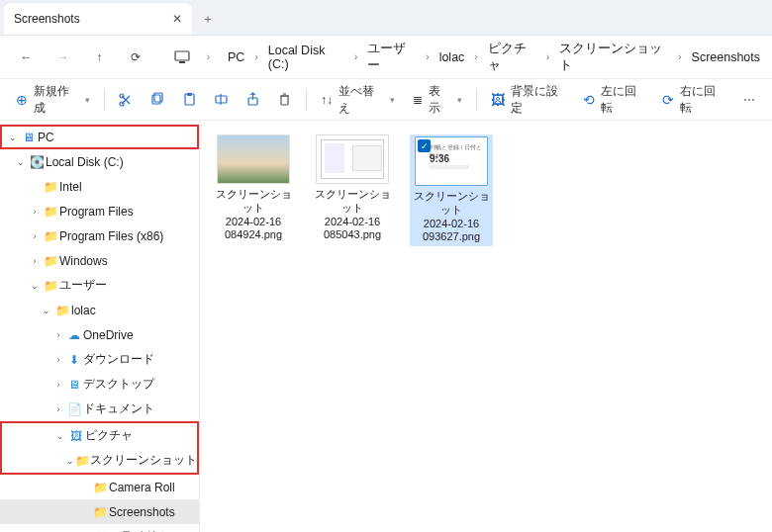 The width and height of the screenshot is (772, 532). What do you see at coordinates (327, 100) in the screenshot?
I see `sort-icon: ↑↓` at bounding box center [327, 100].